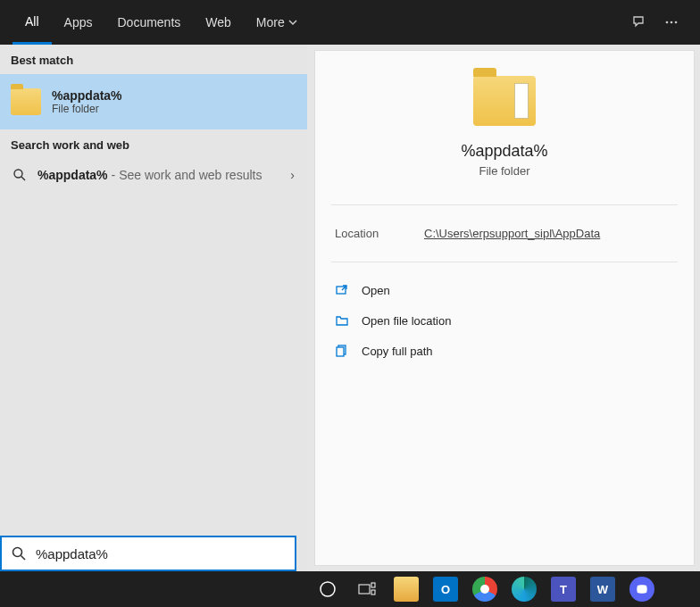 The image size is (700, 607). What do you see at coordinates (188, 175) in the screenshot?
I see `web-search-hint: - See work and web results` at bounding box center [188, 175].